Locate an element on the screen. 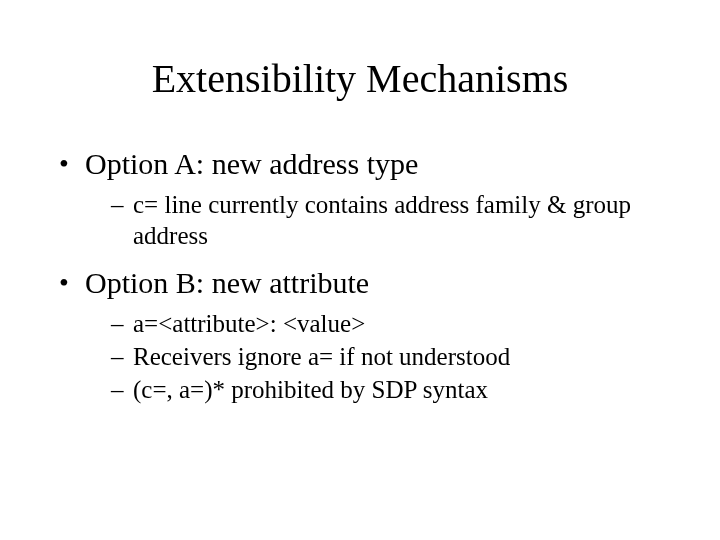 This screenshot has height=540, width=720. sub-bullet-list: a=<attribute>: <value> Receivers ignore … is located at coordinates (375, 357).